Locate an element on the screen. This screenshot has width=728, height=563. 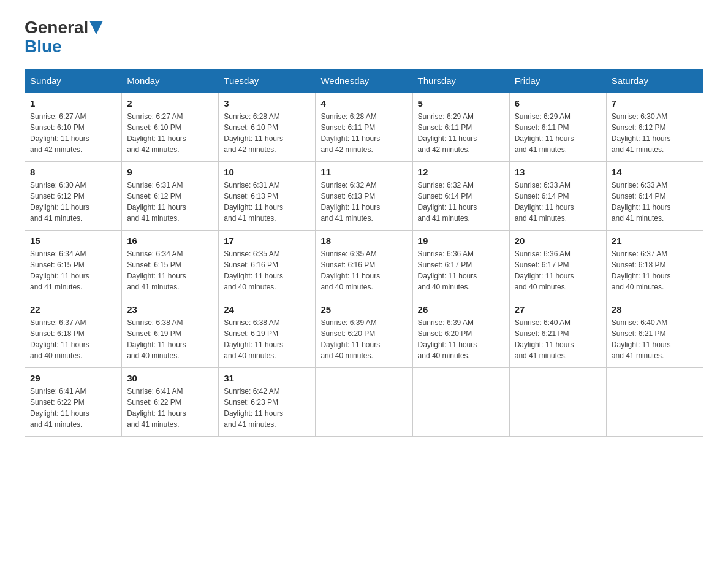
calendar-cell: 28 Sunrise: 6:40 AM Sunset: 6:21 PM Dayl… is located at coordinates (654, 334).